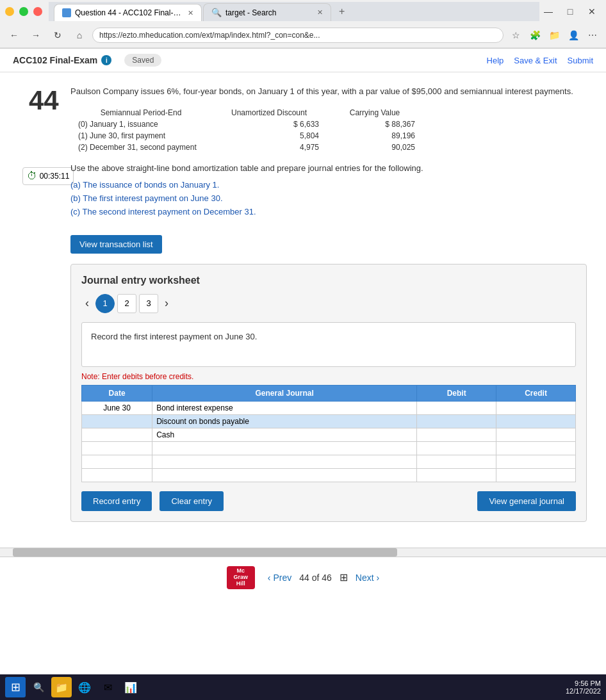 The width and height of the screenshot is (606, 700). Describe the element at coordinates (117, 245) in the screenshot. I see `view-transaction-button: View transaction list` at that location.